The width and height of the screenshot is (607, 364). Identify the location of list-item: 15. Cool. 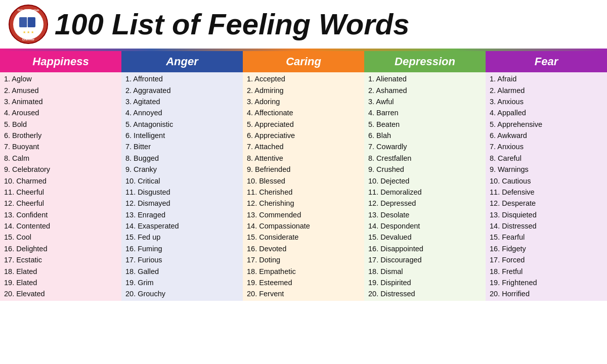
(61, 237).